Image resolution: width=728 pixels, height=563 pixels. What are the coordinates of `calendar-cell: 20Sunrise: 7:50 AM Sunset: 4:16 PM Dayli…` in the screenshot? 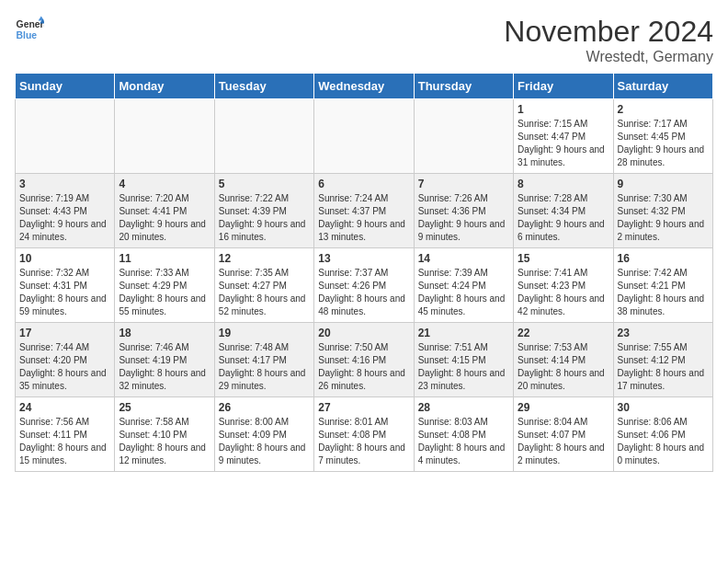 It's located at (364, 361).